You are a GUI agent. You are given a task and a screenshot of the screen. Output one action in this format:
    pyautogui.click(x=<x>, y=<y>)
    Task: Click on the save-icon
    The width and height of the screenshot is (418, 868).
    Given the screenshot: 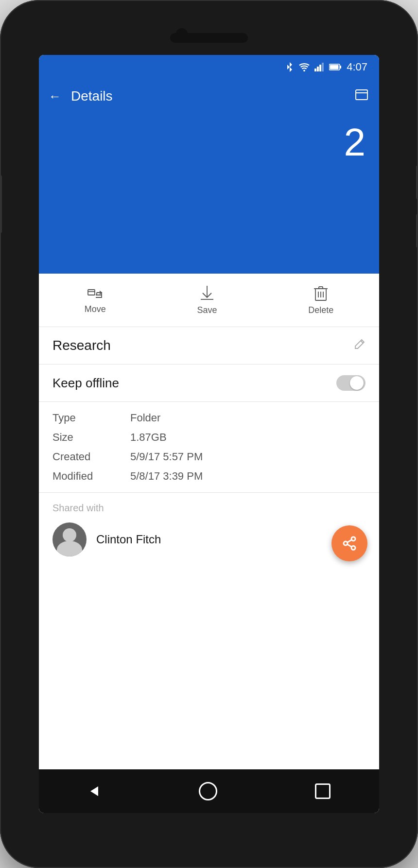 What is the action you would take?
    pyautogui.click(x=207, y=293)
    